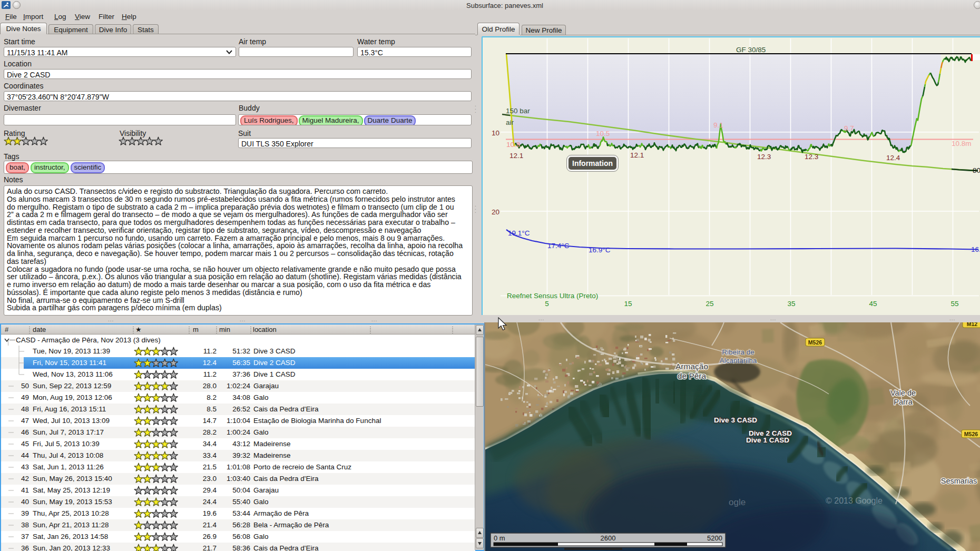 This screenshot has width=980, height=551. Describe the element at coordinates (518, 111) in the screenshot. I see `svg-text: 150 bar` at that location.